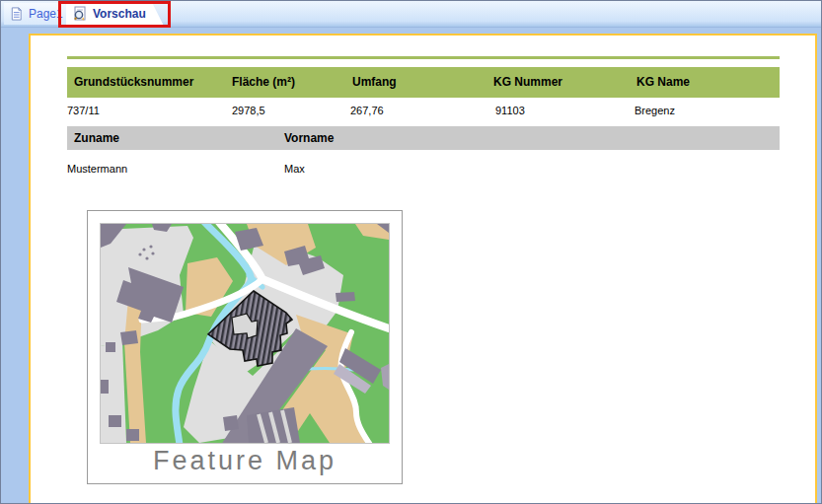 This screenshot has height=504, width=822. What do you see at coordinates (423, 83) in the screenshot?
I see `parcel-table-header: Grundstücksnummer Fläche (m²) Umfang KG …` at bounding box center [423, 83].